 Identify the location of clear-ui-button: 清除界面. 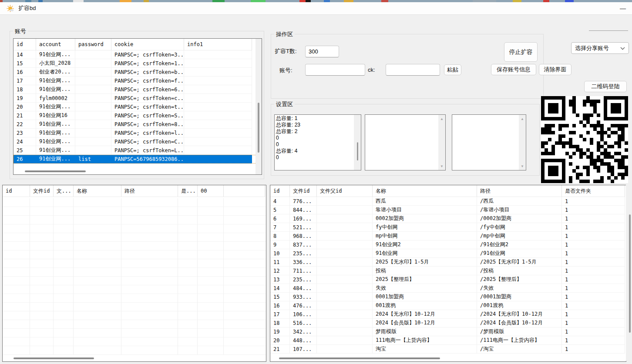
(555, 70).